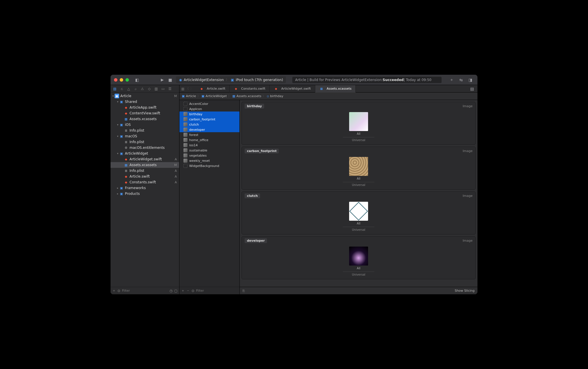 The width and height of the screenshot is (588, 369). I want to click on crumb-birthday: ▫birthday, so click(275, 96).